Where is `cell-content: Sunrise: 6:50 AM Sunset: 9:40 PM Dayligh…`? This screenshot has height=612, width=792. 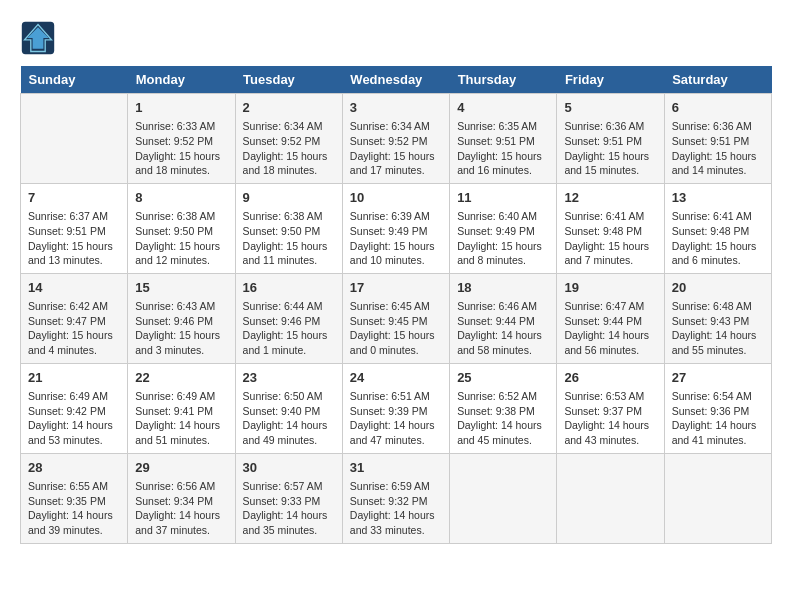 cell-content: Sunrise: 6:50 AM Sunset: 9:40 PM Dayligh… is located at coordinates (289, 418).